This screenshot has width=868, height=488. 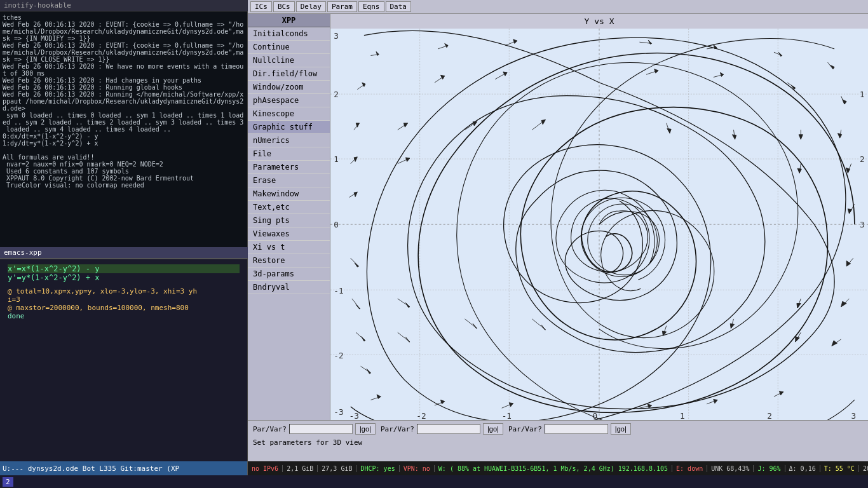 What do you see at coordinates (288, 234) in the screenshot?
I see `menu-viewaxes: Viewaxes` at bounding box center [288, 234].